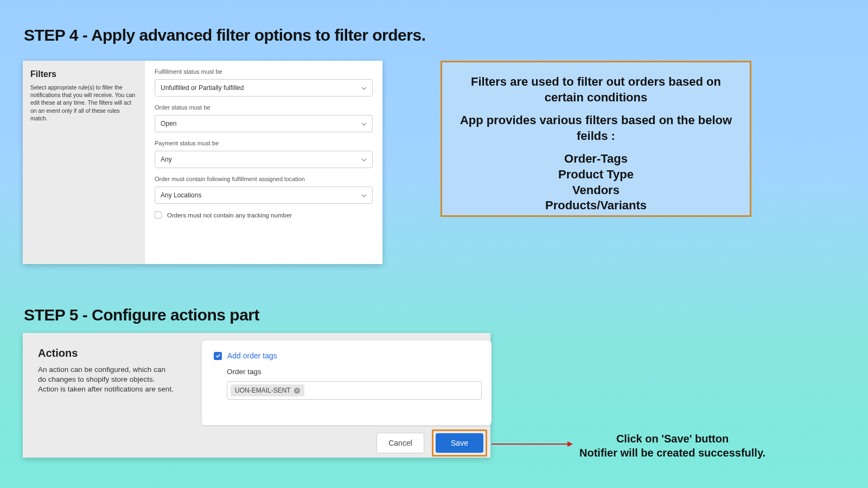  Describe the element at coordinates (673, 439) in the screenshot. I see `save-note-line1: Click on 'Save' button` at that location.